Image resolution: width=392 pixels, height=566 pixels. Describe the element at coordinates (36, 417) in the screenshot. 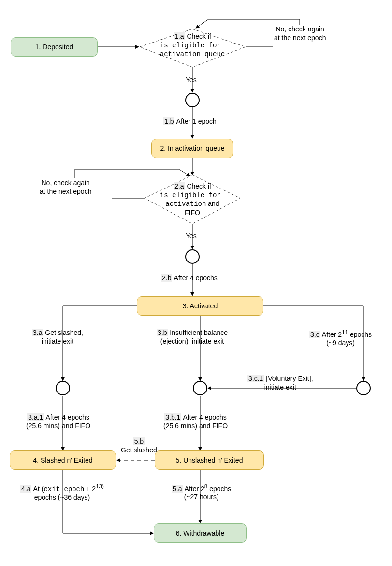

I see `step-3a1-tag: 3.a.1` at that location.